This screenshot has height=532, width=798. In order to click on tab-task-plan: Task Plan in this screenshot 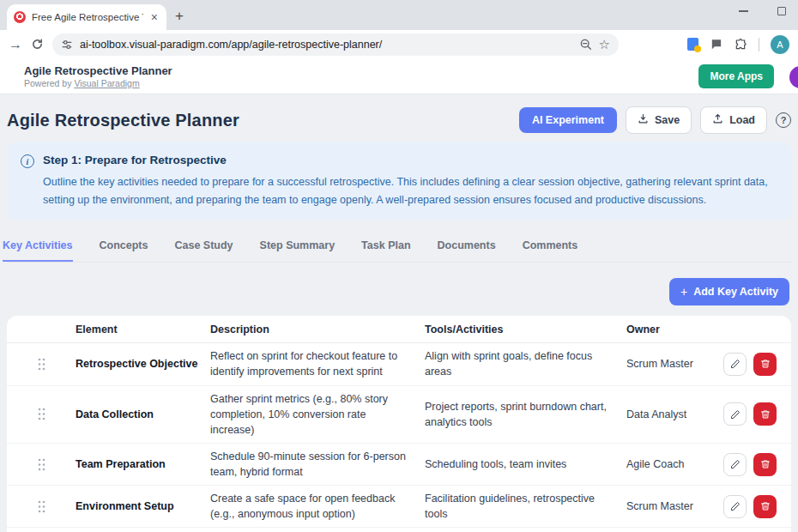, I will do `click(386, 248)`.